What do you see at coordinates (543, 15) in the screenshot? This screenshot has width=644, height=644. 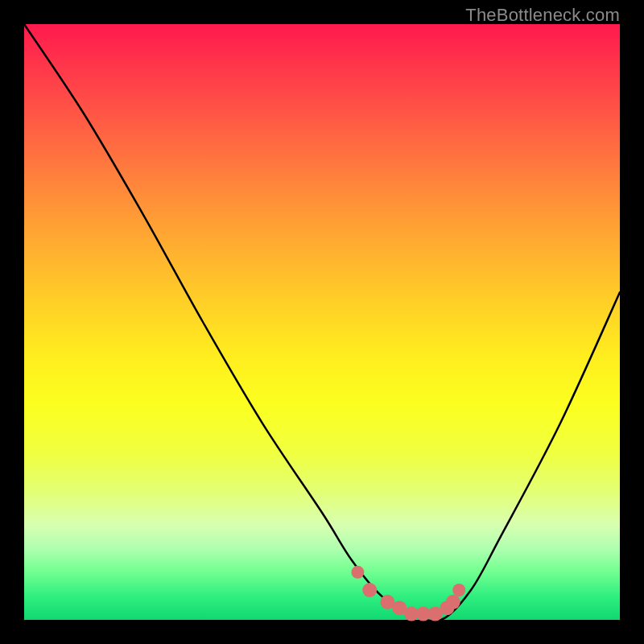 I see `watermark-text: TheBottleneck.com` at bounding box center [543, 15].